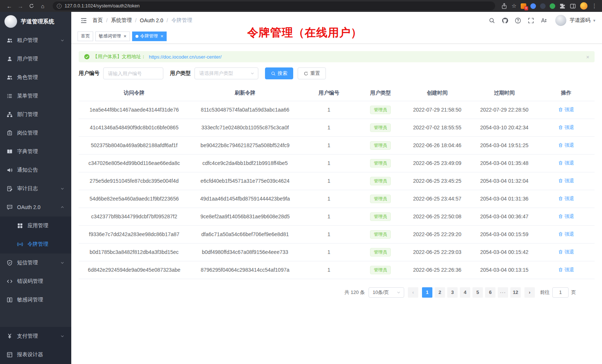 The height and width of the screenshot is (364, 602). I want to click on goto-label: 前往, so click(545, 292).